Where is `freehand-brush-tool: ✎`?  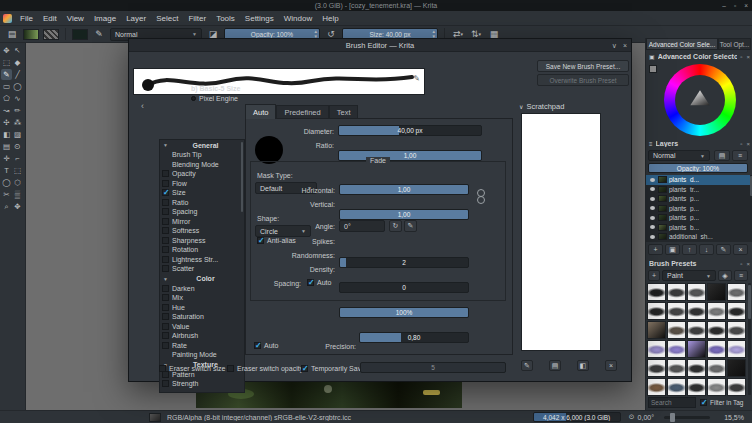 freehand-brush-tool: ✎ is located at coordinates (6, 74).